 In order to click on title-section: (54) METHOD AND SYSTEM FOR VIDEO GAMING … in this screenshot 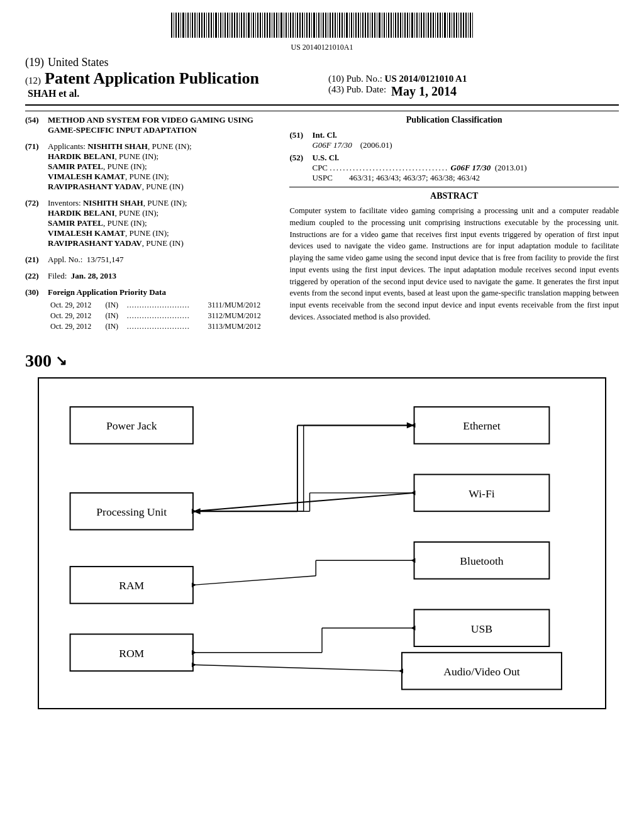, I will do `click(150, 125)`.